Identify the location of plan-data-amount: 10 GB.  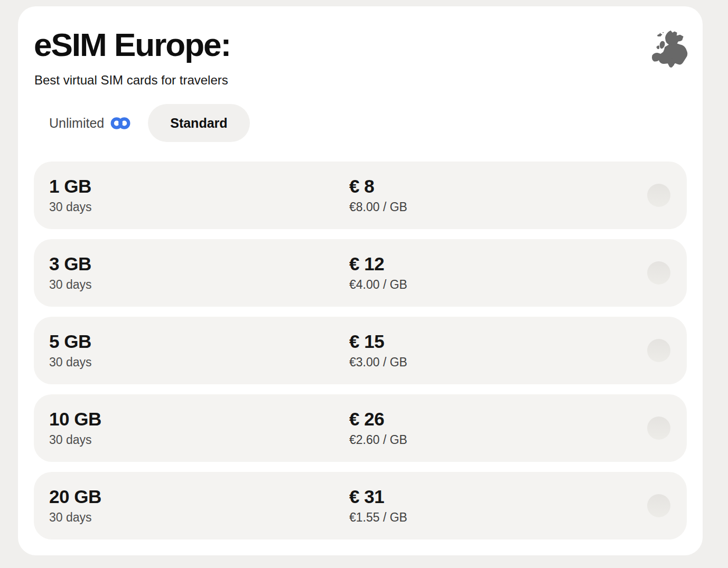
(75, 419).